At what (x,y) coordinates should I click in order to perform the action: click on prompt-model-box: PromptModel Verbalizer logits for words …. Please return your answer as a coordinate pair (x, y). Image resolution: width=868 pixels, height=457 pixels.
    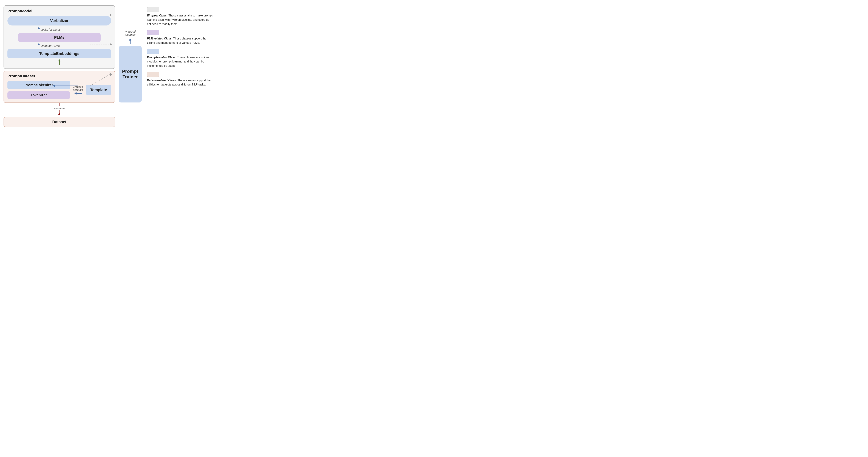
    Looking at the image, I should click on (59, 37).